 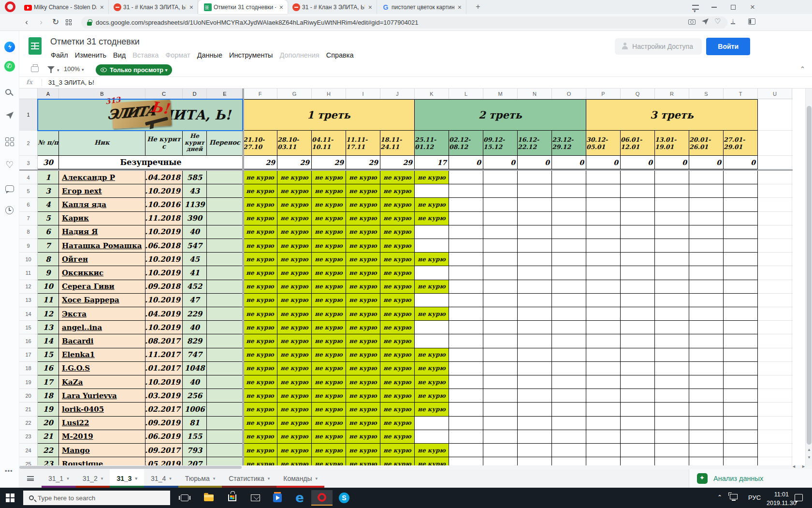 I want to click on cell-mark-20-2: не курю, so click(x=329, y=423).